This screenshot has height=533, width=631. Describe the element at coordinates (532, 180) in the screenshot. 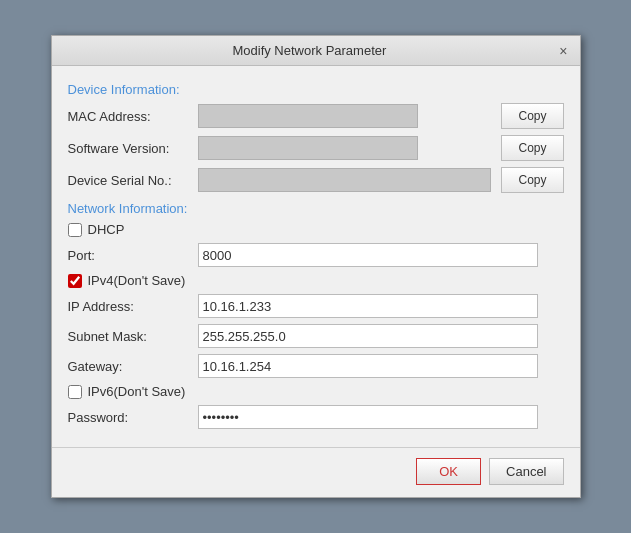

I see `serial-copy-button: Copy` at that location.